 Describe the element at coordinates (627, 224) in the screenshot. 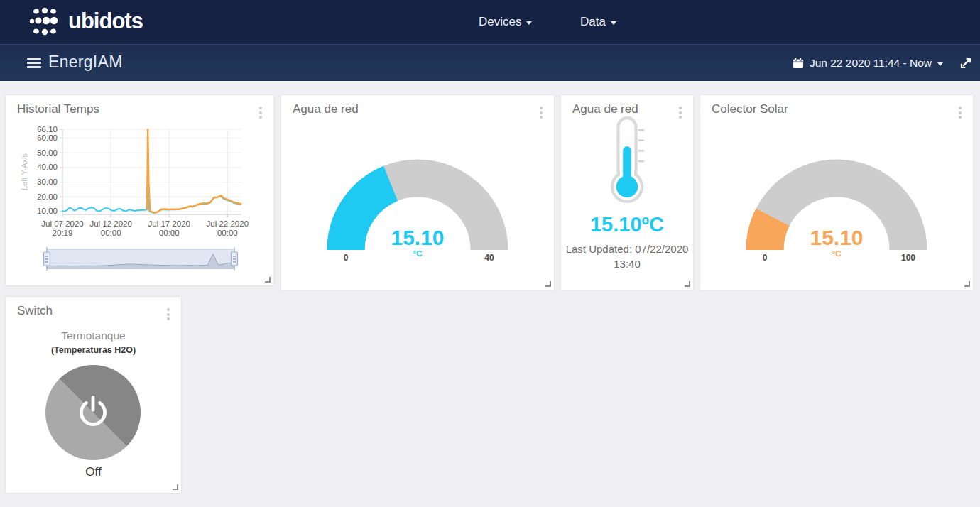

I see `metric-value: 15.10ºC` at that location.